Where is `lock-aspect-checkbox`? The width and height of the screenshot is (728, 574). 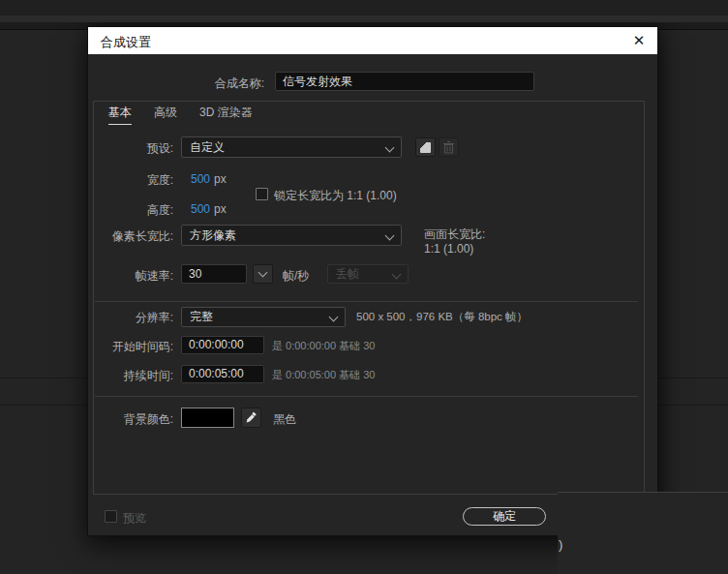
lock-aspect-checkbox is located at coordinates (261, 194).